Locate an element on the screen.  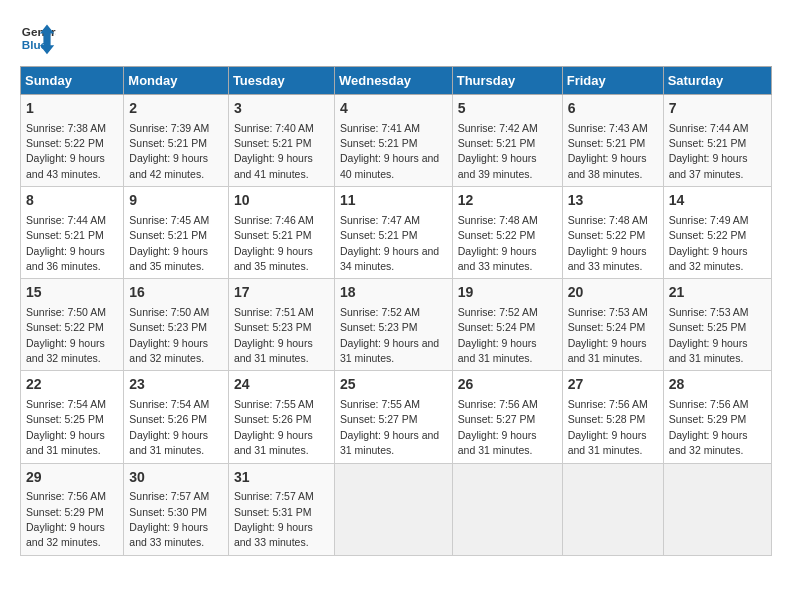
day-info: Sunrise: 7:56 AMSunset: 5:28 PMDaylight:… is located at coordinates (608, 427).